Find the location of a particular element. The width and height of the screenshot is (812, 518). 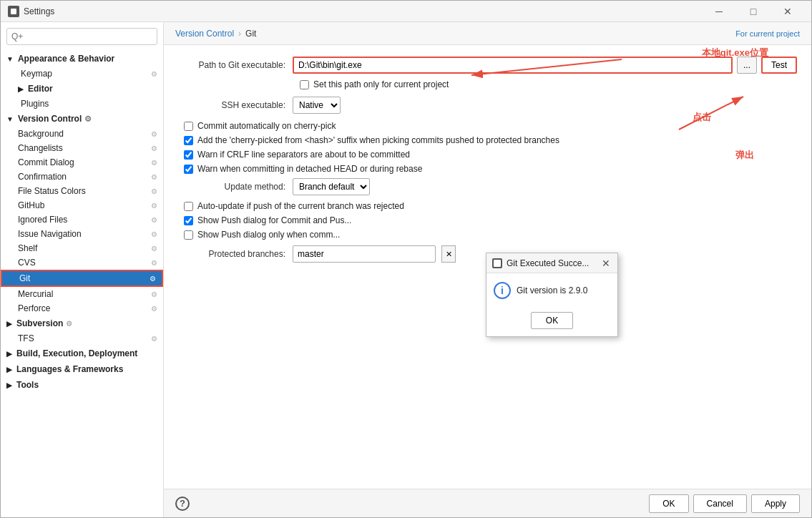

sidebar-item-git: Git ⚙ is located at coordinates (82, 278).